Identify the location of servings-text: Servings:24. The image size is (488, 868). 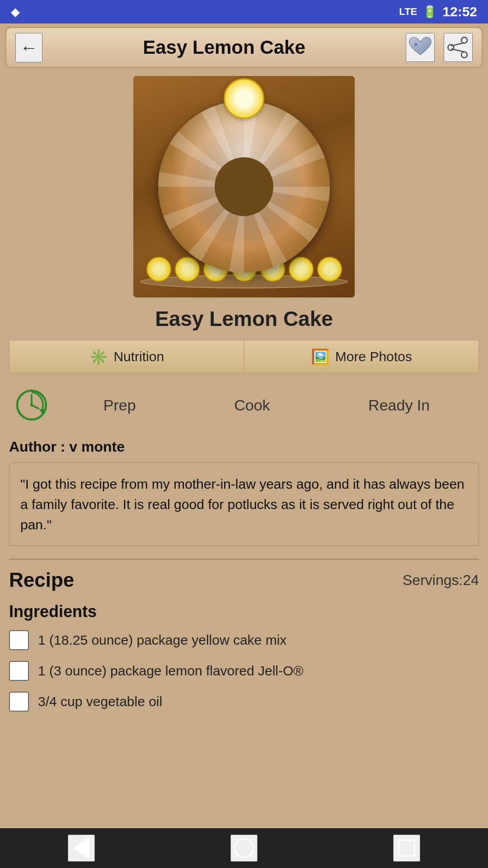
(441, 580).